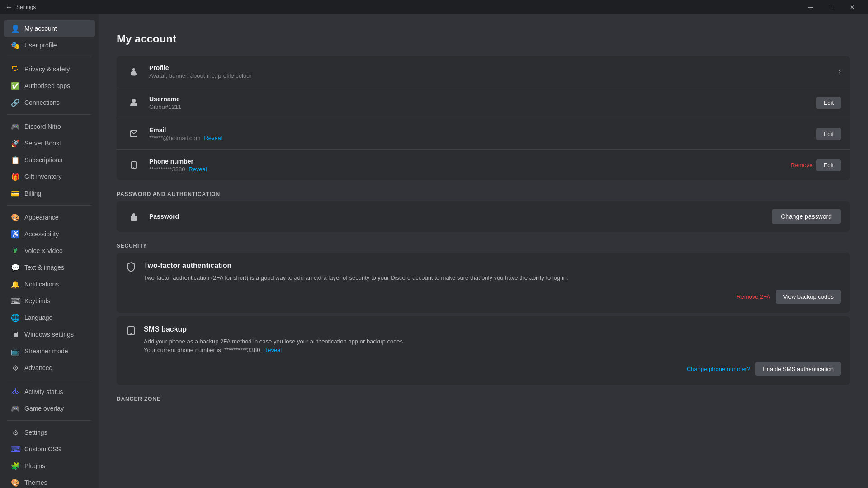 The height and width of the screenshot is (488, 868). Describe the element at coordinates (49, 177) in the screenshot. I see `sidebar-item-gift-inventory: 🎁 Gift inventory` at that location.